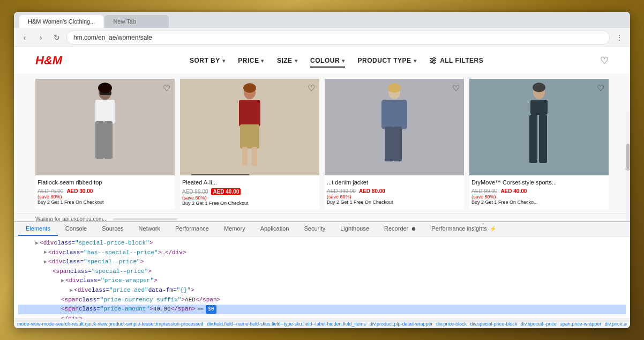  What do you see at coordinates (400, 229) in the screenshot?
I see `devtools-tab-recorder: Recorder ⏺` at bounding box center [400, 229].